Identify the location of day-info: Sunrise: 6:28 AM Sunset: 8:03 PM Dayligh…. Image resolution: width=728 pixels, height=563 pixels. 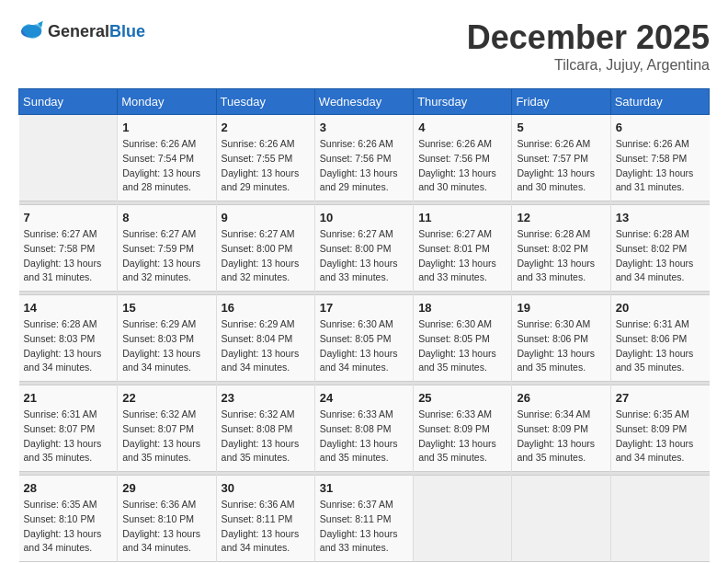
(68, 346).